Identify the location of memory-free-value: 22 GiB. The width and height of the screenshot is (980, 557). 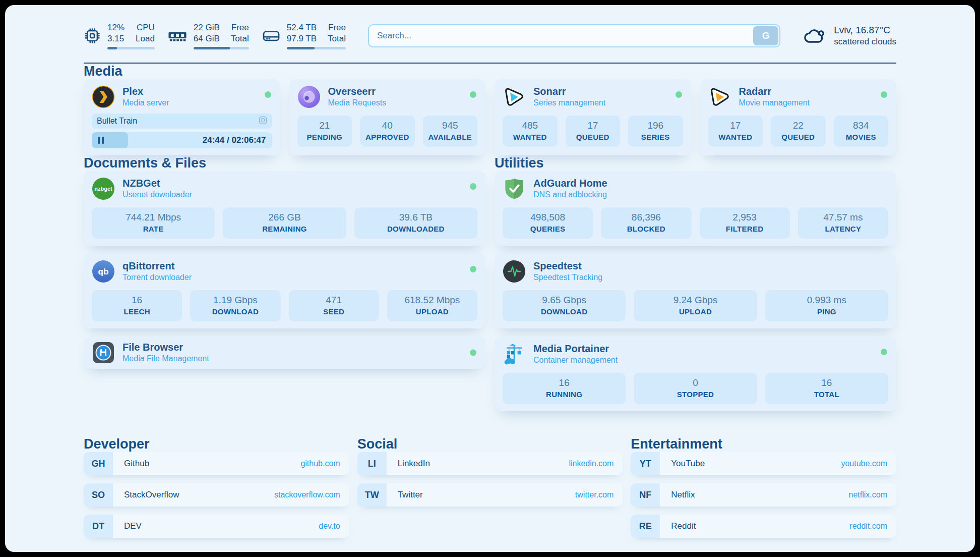
(207, 28).